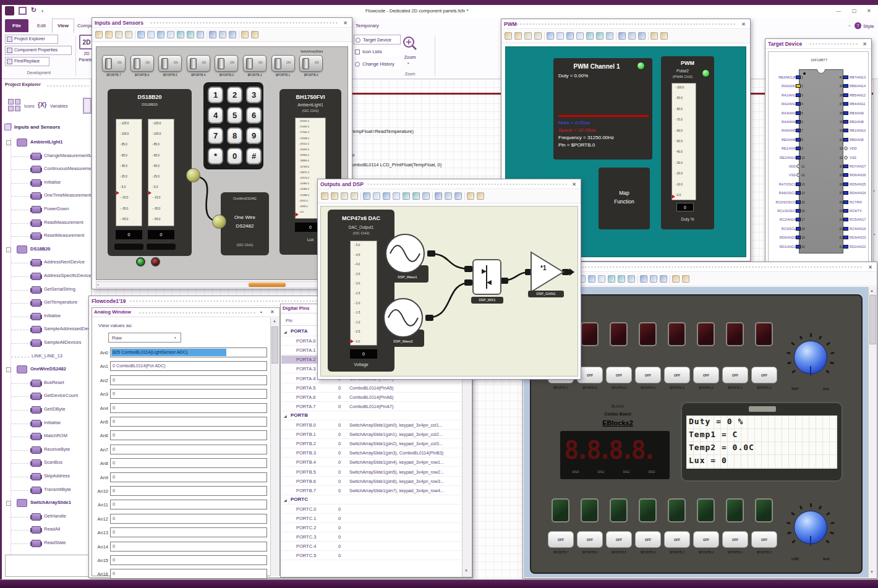  Describe the element at coordinates (371, 528) in the screenshot. I see `digital-row-PORTC.2: PORTC.20` at that location.